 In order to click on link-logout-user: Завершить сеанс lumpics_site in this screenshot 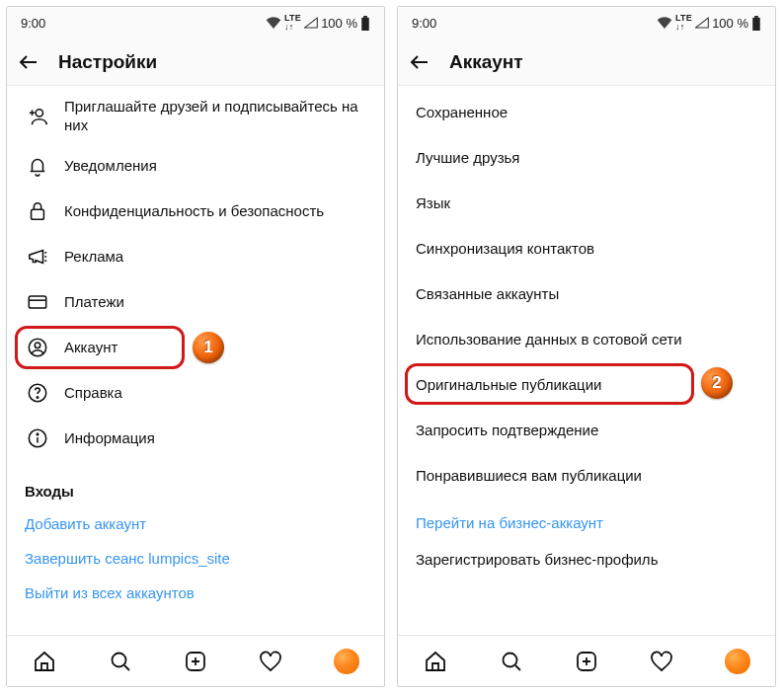, I will do `click(196, 555)`.